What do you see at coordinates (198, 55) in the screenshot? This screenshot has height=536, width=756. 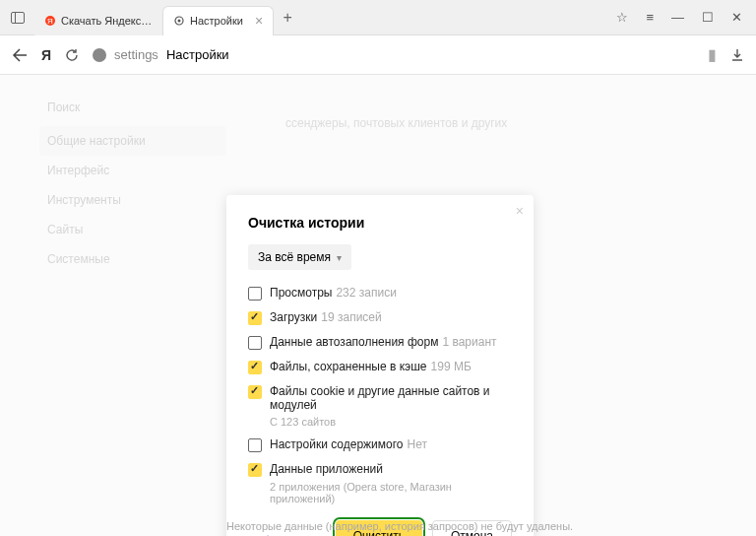 I see `address-title: Настройки` at bounding box center [198, 55].